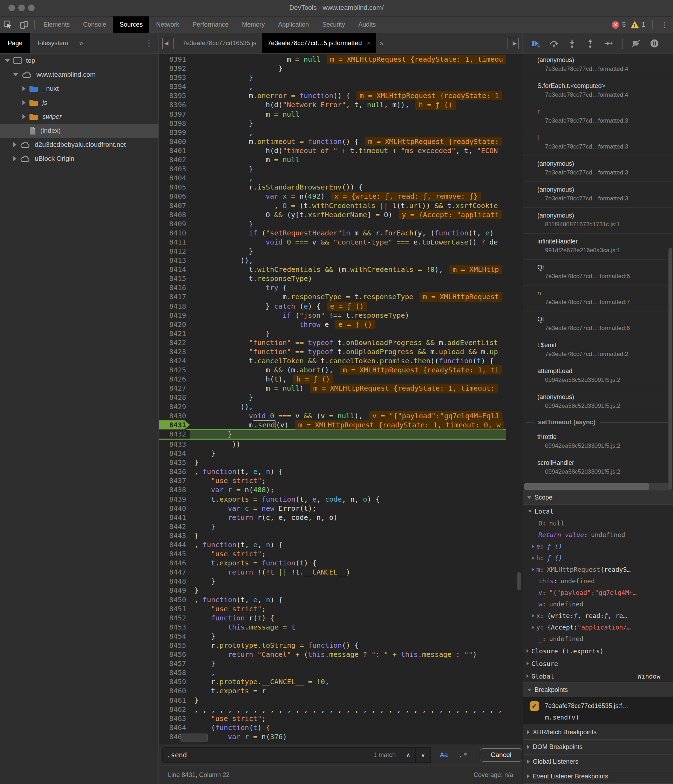  What do you see at coordinates (382, 43) in the screenshot?
I see `editor-more-tabs: »` at bounding box center [382, 43].